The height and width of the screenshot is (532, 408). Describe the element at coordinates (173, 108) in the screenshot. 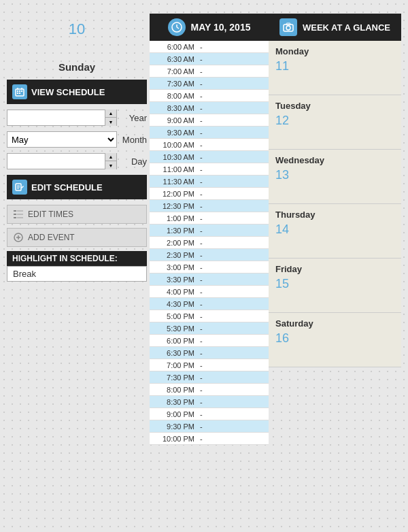

I see `time-label: 8:30 AM` at that location.